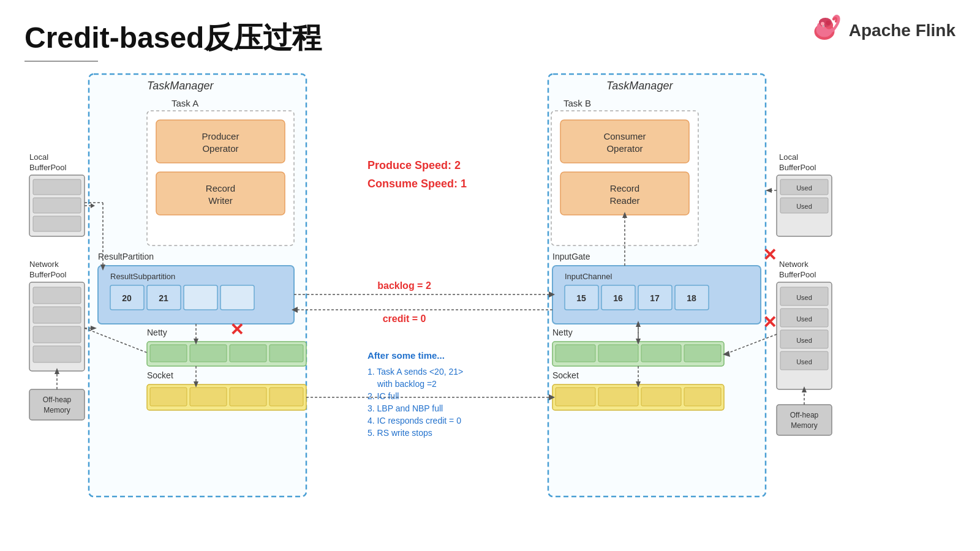 The image size is (980, 551). Describe the element at coordinates (662, 397) in the screenshot. I see `socket-right-c3` at that location.